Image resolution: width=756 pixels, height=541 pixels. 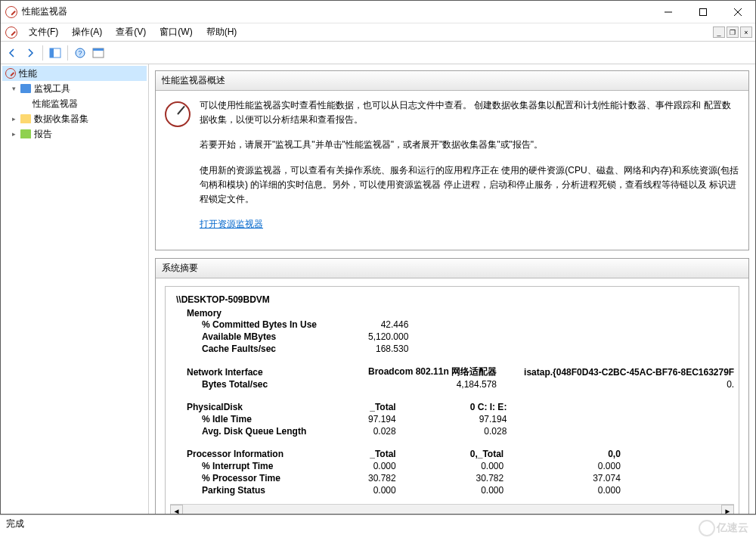 I want to click on menu-action: 操作(A), so click(x=87, y=32).